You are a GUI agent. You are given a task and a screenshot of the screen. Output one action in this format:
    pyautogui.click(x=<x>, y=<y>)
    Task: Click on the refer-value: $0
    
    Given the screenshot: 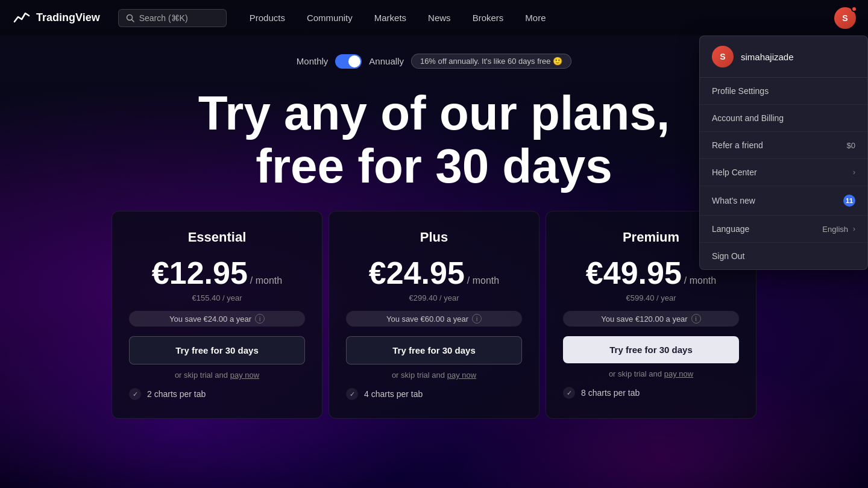 What is the action you would take?
    pyautogui.click(x=851, y=146)
    